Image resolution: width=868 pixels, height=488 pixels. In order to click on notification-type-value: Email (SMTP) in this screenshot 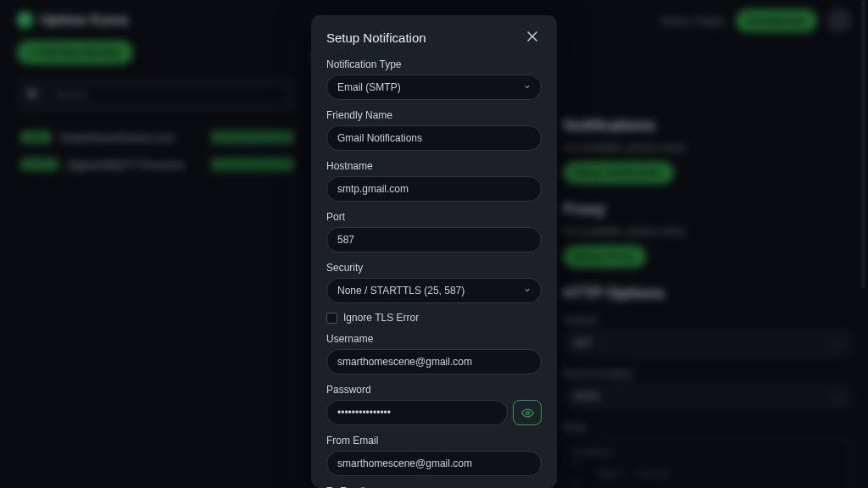, I will do `click(434, 87)`.